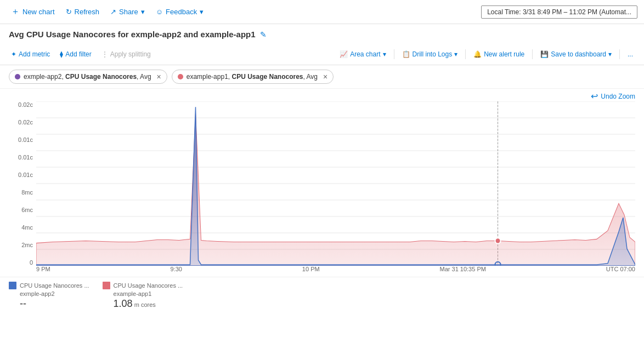 Image resolution: width=644 pixels, height=354 pixels. I want to click on share-button: ↗ Share ▾, so click(127, 12).